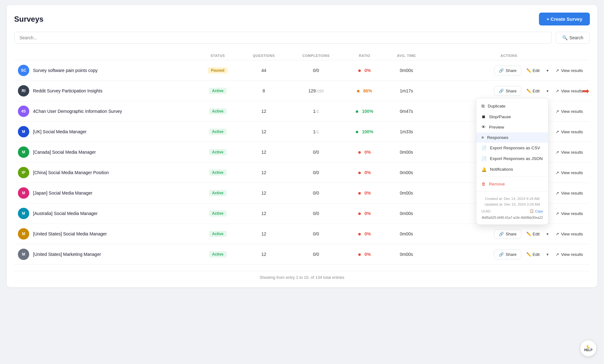 The width and height of the screenshot is (604, 364). I want to click on survey-name-wrap: M [Canada] Social Media Manager, so click(105, 152).